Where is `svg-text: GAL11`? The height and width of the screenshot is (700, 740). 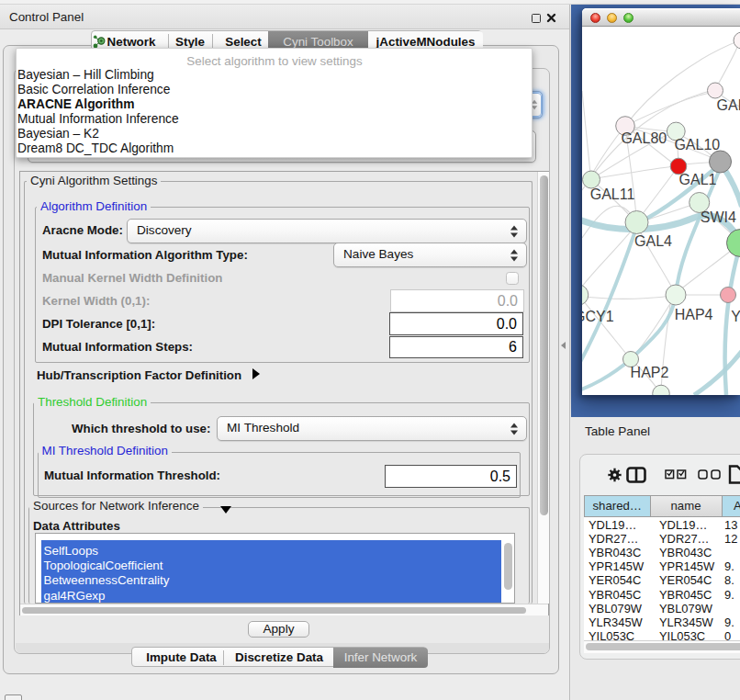
svg-text: GAL11 is located at coordinates (613, 195).